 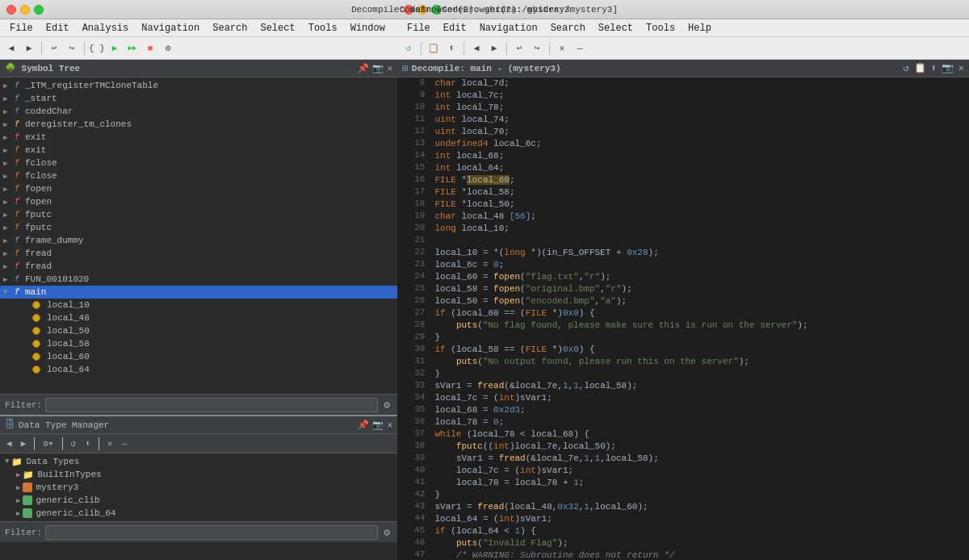 I want to click on menu-navigation-right: Navigation, so click(x=509, y=28).